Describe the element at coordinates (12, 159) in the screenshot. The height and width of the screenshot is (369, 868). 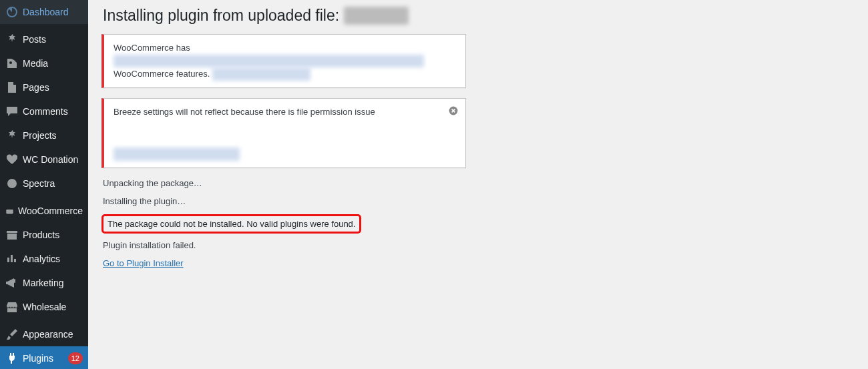
I see `heart-icon` at that location.